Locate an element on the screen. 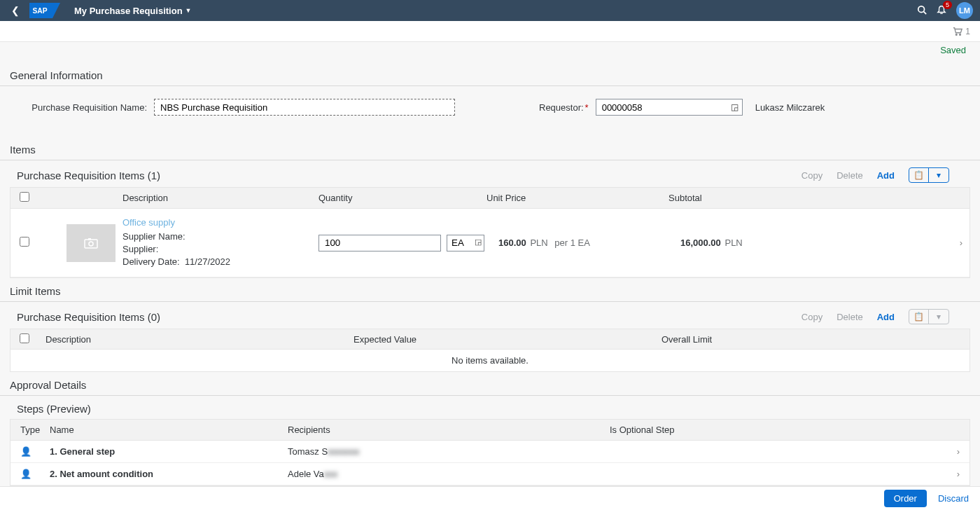  section-limit-title: Limit Items is located at coordinates (490, 290).